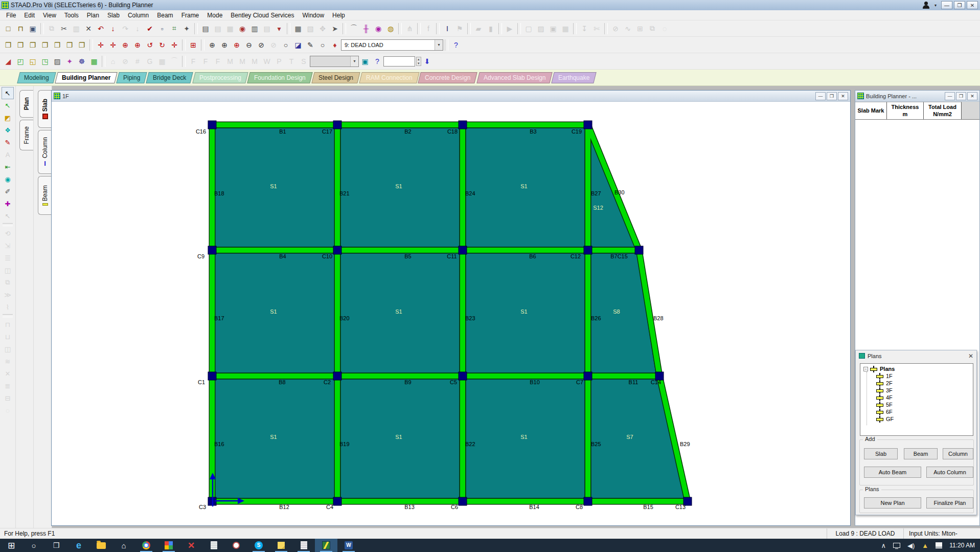 Image resolution: width=980 pixels, height=552 pixels. I want to click on mode-tab-modeling: Modeling, so click(36, 78).